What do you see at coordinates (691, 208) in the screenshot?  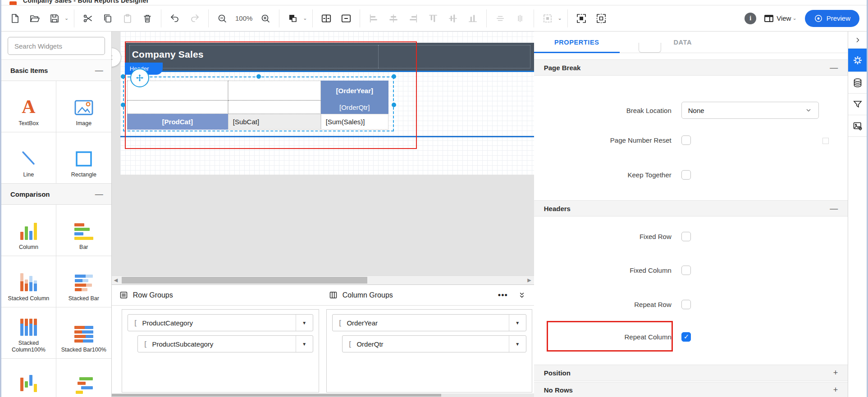 I see `section-headers: Headers —` at bounding box center [691, 208].